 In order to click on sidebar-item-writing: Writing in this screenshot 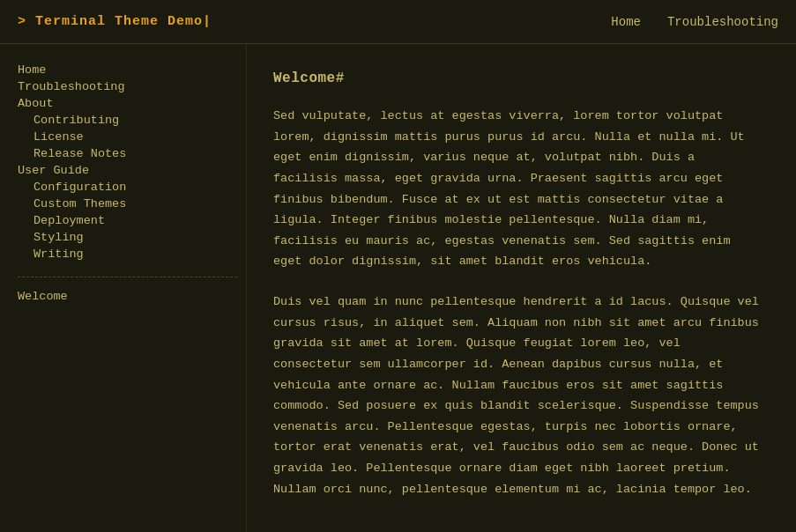, I will do `click(127, 254)`.